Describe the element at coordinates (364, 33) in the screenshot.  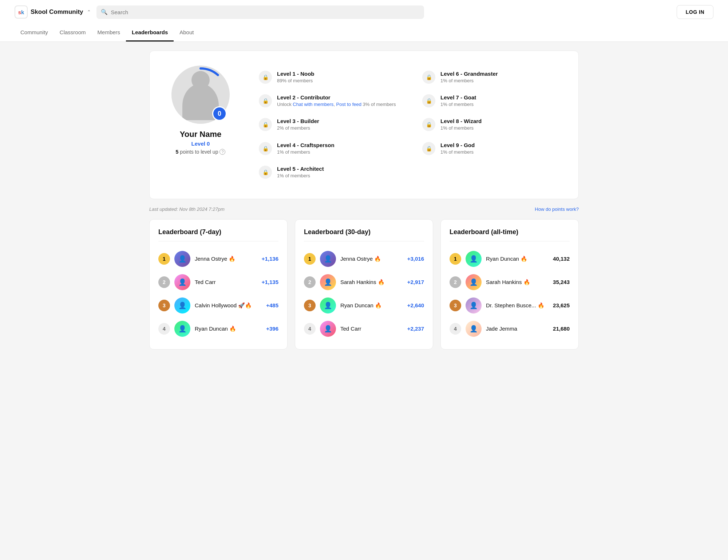
I see `main-nav: Community Classroom Members Leaderboards…` at that location.